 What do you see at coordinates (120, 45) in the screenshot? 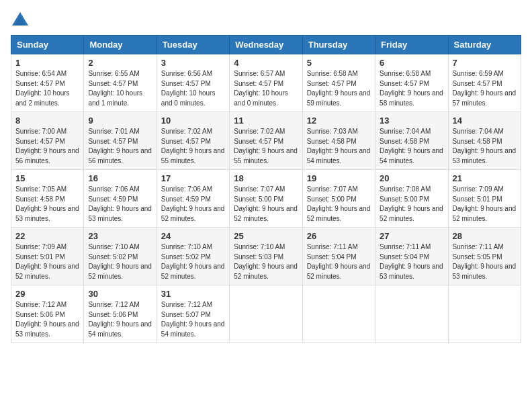
I see `dow-header-monday: Monday` at bounding box center [120, 45].